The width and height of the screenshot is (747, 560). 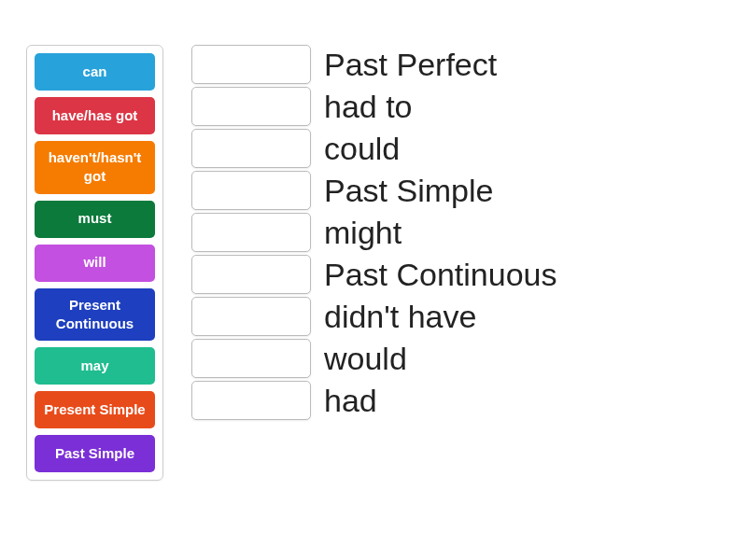 I want to click on target-row: would, so click(x=374, y=358).